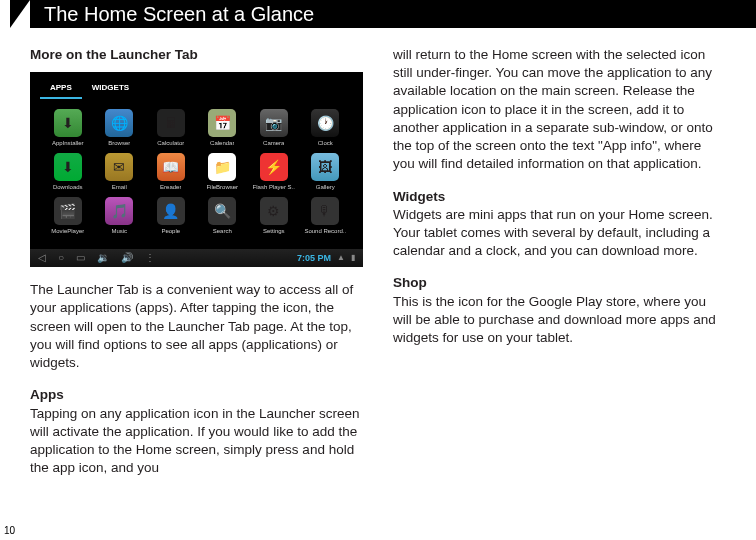 This screenshot has height=540, width=756. I want to click on launcher-heading: More on the Launcher Tab, so click(196, 55).